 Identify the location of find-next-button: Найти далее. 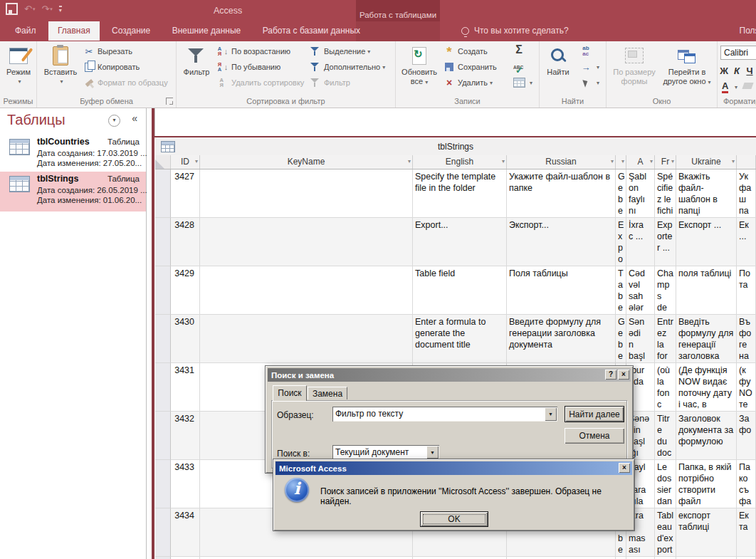
(594, 414).